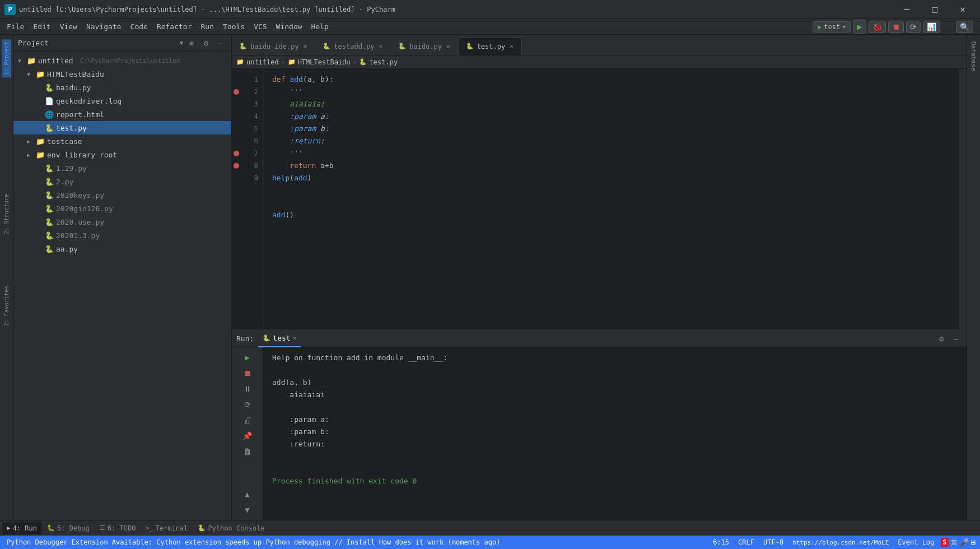 The width and height of the screenshot is (980, 549). I want to click on favorites-strip-label: 2: Favorites, so click(7, 306).